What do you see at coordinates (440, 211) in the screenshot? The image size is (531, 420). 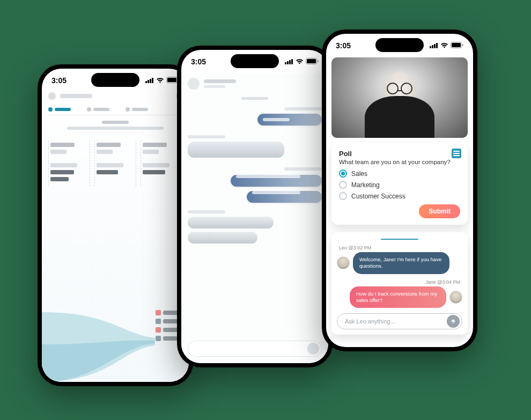 I see `submit-button: Submit` at bounding box center [440, 211].